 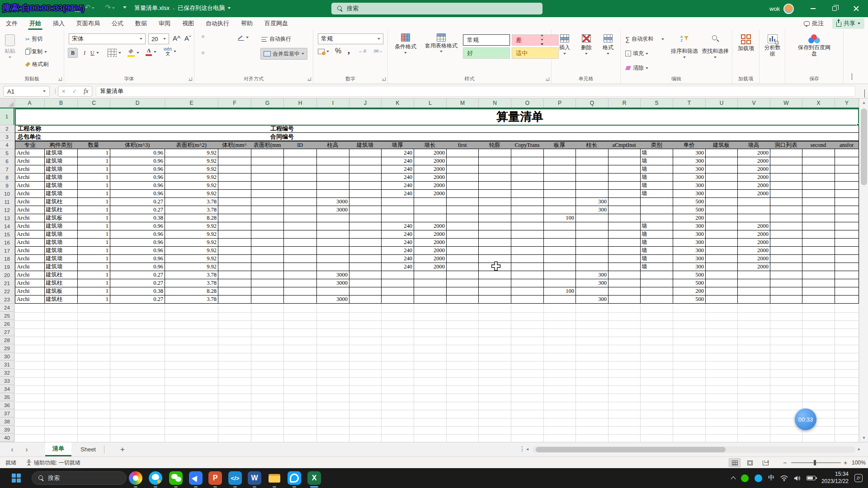 I want to click on row-header-7: 7, so click(x=7, y=169).